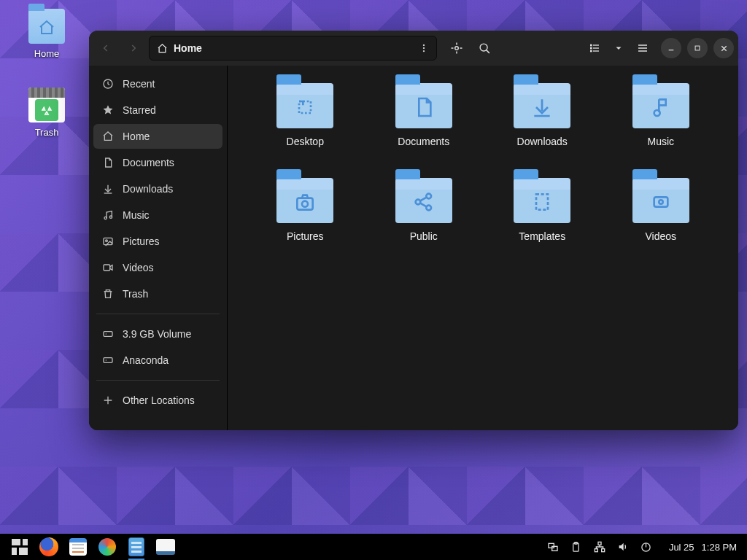 Image resolution: width=747 pixels, height=560 pixels. What do you see at coordinates (47, 34) in the screenshot?
I see `home-desktop-icon: Home` at bounding box center [47, 34].